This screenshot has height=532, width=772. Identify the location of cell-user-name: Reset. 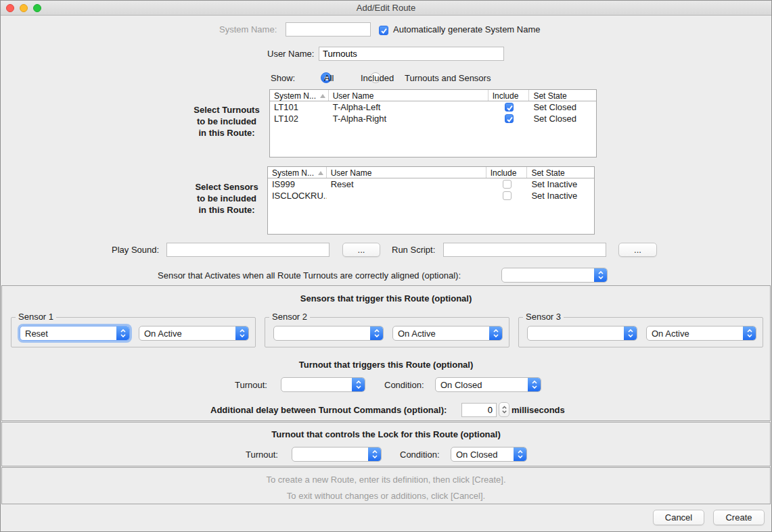
(407, 184).